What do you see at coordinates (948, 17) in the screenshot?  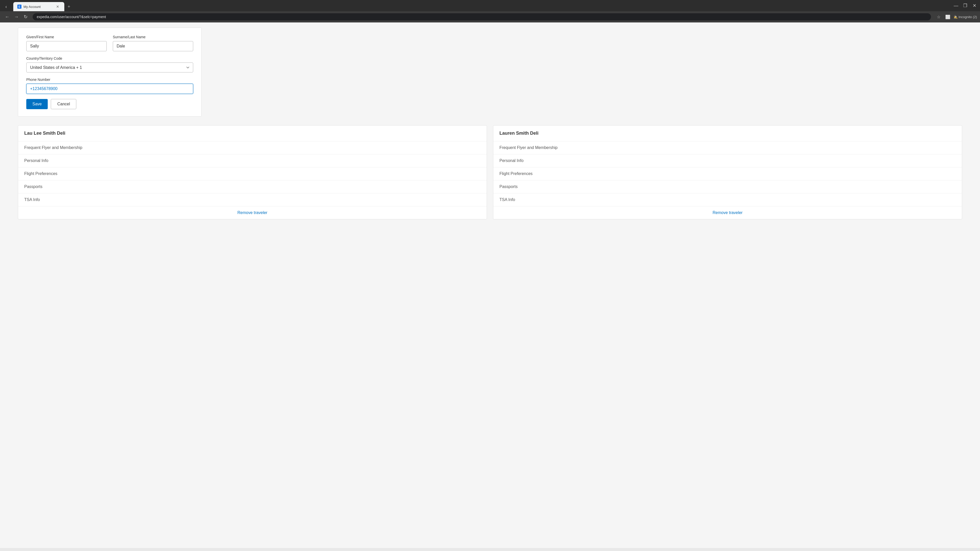 I see `extensions-icon: ⬜` at bounding box center [948, 17].